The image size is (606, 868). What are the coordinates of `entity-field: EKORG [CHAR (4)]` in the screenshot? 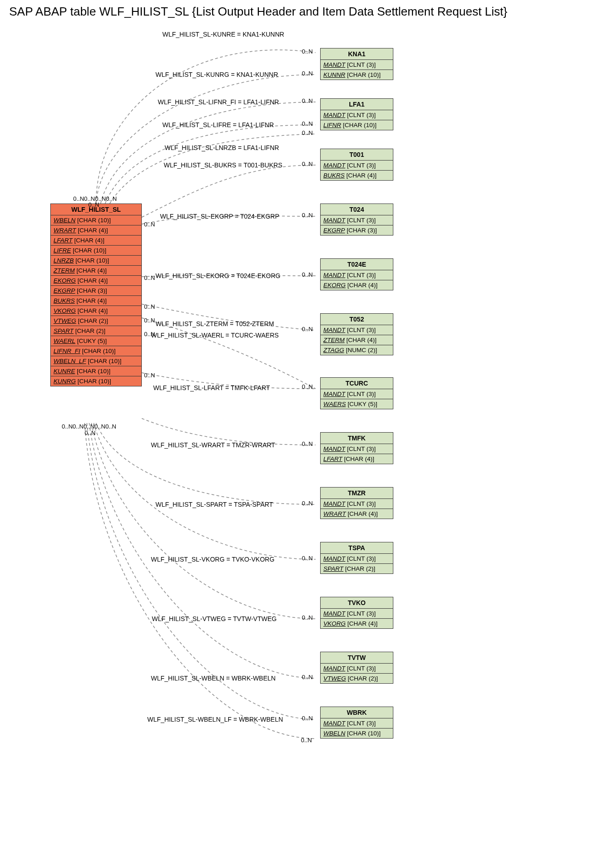 It's located at (96, 281).